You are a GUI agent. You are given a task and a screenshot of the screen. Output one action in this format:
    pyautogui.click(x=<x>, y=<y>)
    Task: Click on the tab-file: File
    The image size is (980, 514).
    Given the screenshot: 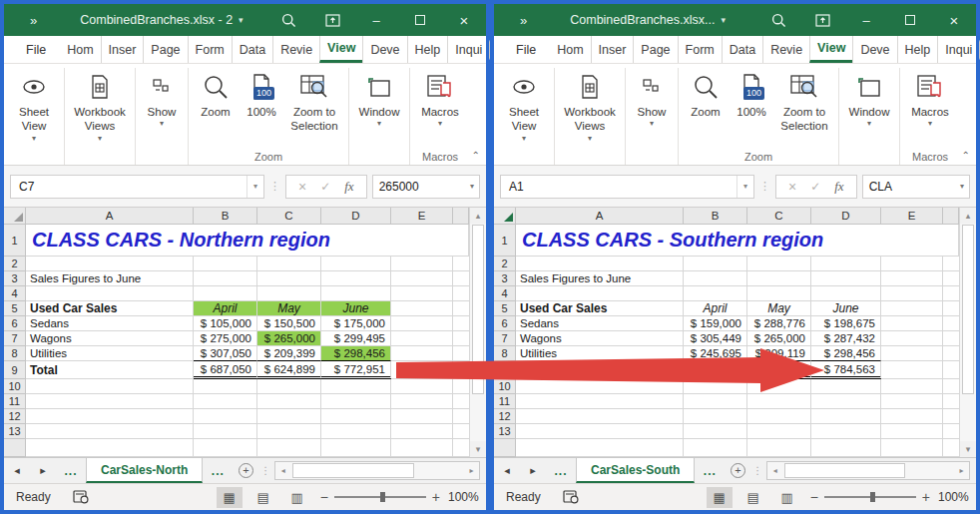 What is the action you would take?
    pyautogui.click(x=526, y=50)
    